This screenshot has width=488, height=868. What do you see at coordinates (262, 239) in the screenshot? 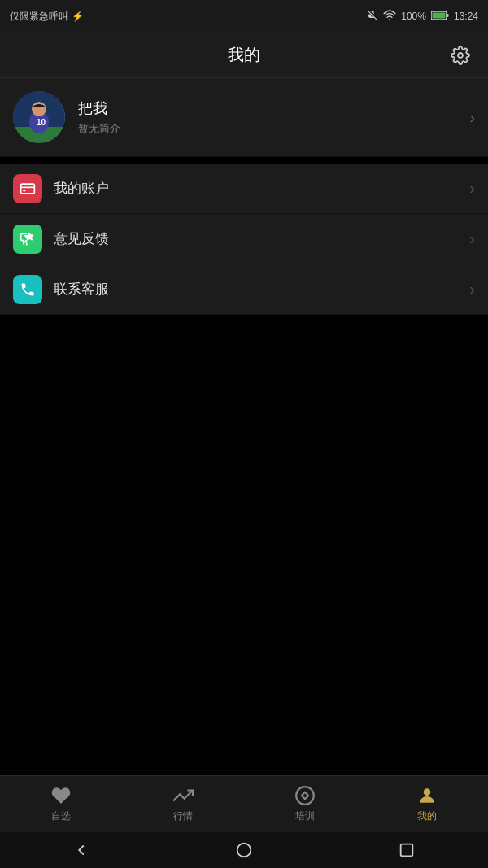
I see `feedback-label: 意见反馈` at bounding box center [262, 239].